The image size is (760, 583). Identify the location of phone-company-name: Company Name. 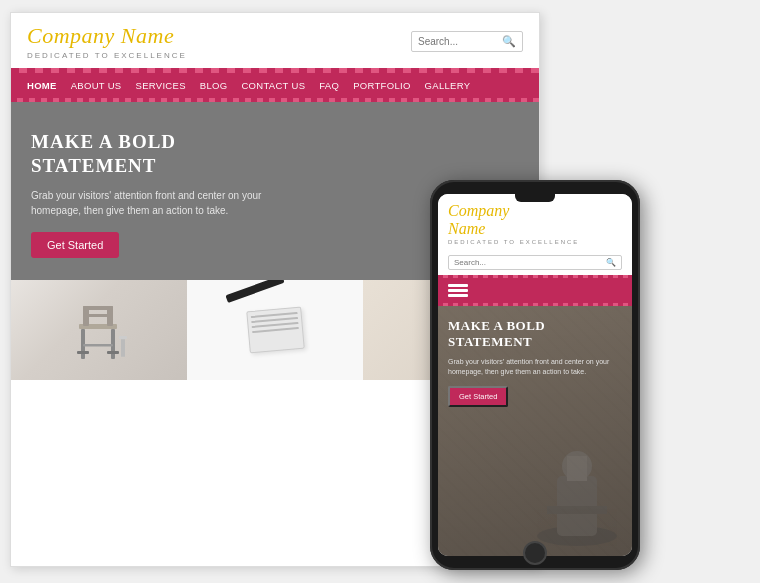
(535, 220).